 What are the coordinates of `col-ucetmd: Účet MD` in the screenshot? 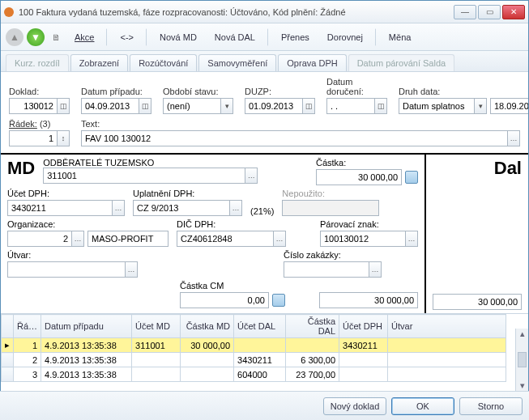 It's located at (156, 327).